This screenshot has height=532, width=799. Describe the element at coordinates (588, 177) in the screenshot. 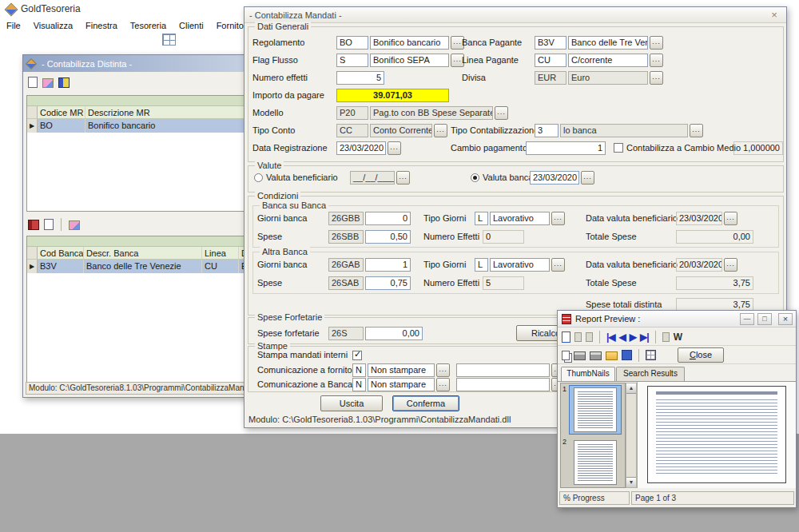

I see `valuta-banca-calendar-button: ...` at that location.